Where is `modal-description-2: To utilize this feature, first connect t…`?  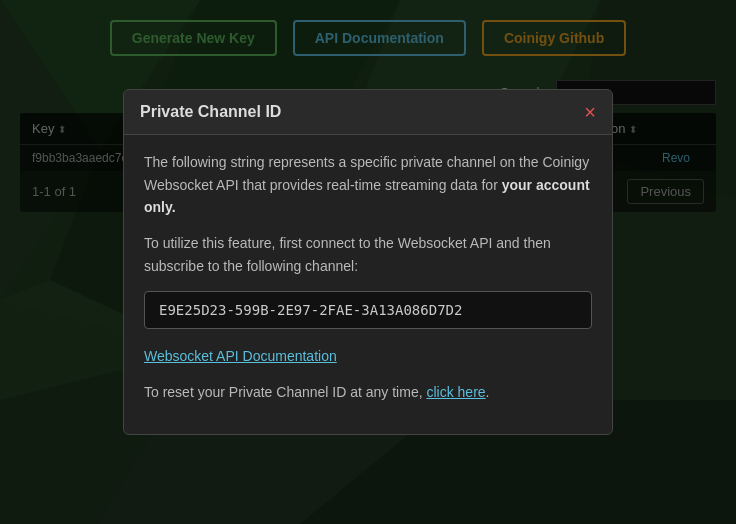 modal-description-2: To utilize this feature, first connect t… is located at coordinates (368, 254).